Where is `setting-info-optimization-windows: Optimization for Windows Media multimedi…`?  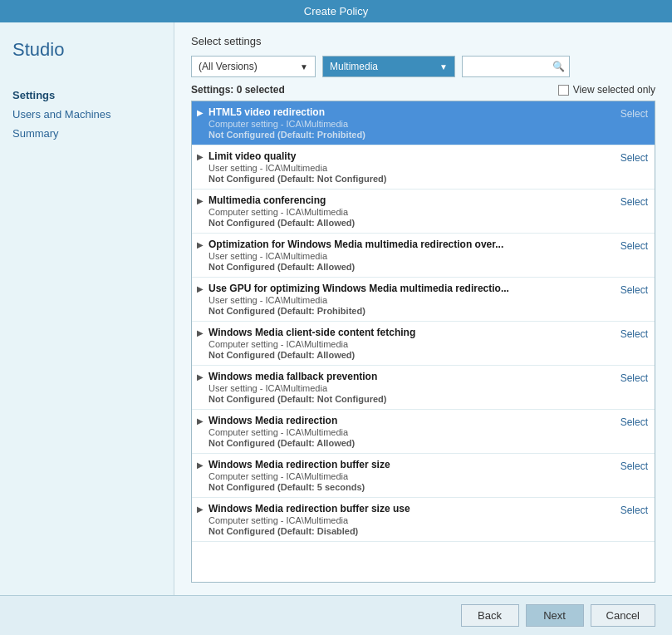
setting-info-optimization-windows: Optimization for Windows Media multimedi… is located at coordinates (410, 255).